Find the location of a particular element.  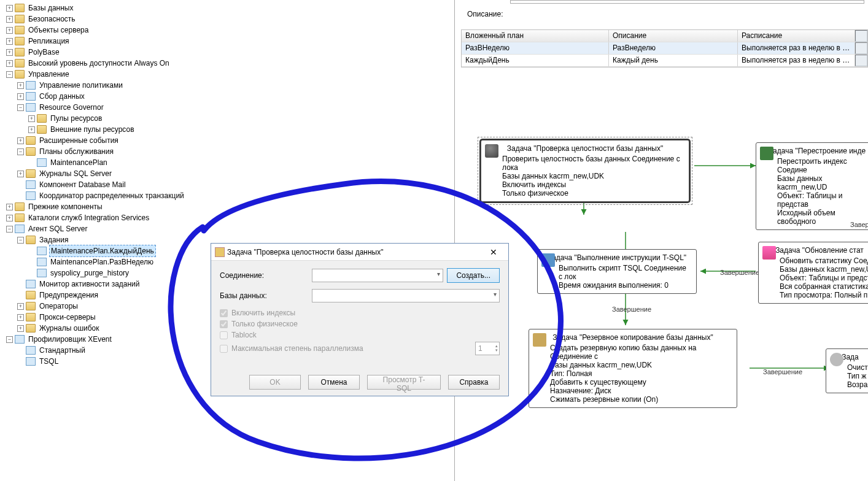

ok-button: OK is located at coordinates (275, 382).